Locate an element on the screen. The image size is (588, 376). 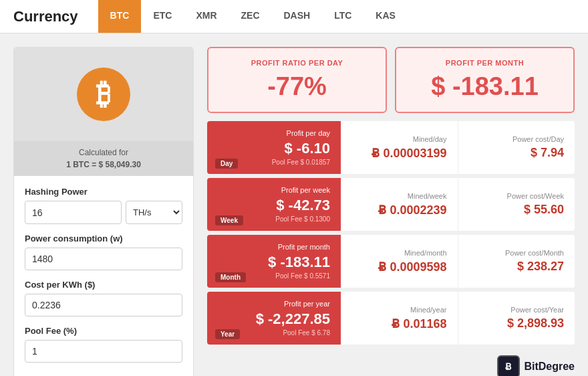
cost-per-kwh-input is located at coordinates (104, 305).